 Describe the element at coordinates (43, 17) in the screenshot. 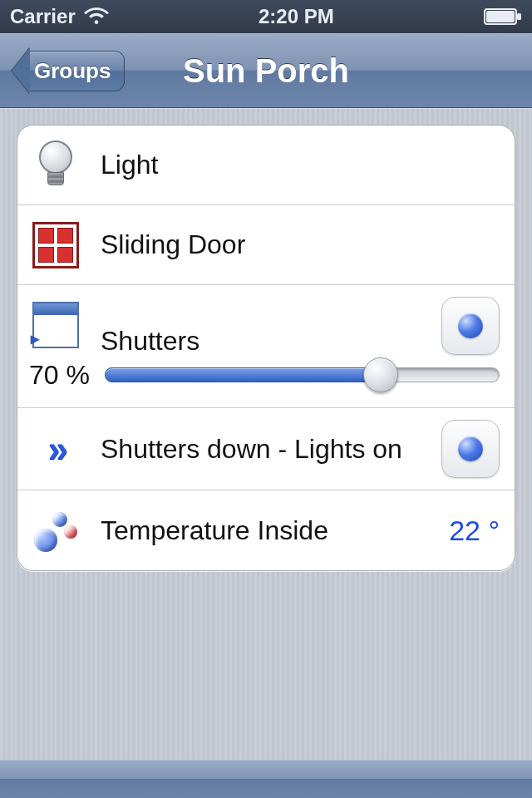

I see `carrier-label: Carrier` at that location.